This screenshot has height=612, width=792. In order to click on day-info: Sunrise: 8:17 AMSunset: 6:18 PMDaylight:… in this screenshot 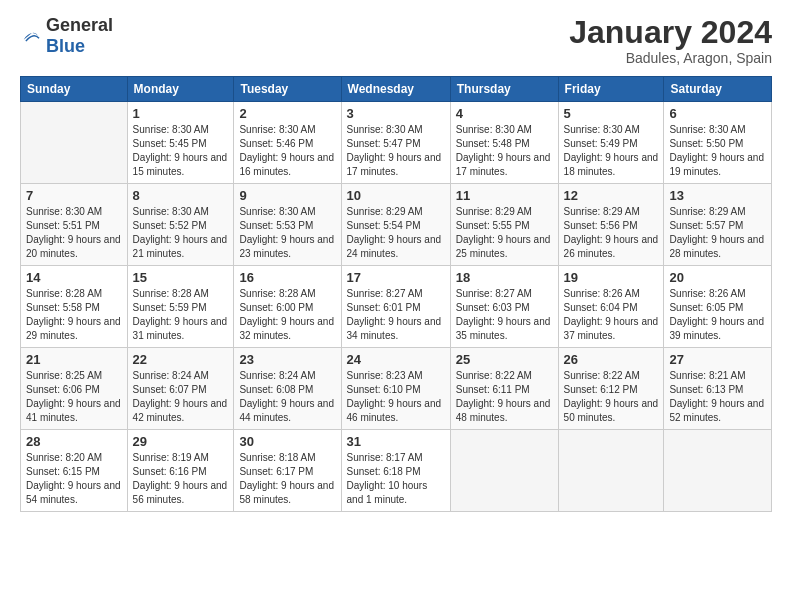, I will do `click(396, 479)`.